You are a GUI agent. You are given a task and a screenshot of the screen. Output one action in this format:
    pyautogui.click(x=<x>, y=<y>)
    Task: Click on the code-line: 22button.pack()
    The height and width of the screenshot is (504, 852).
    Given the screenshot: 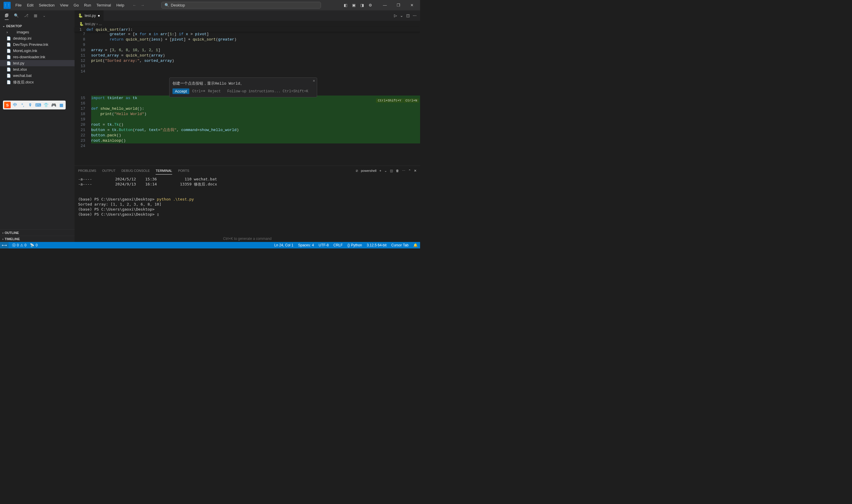 What is the action you would take?
    pyautogui.click(x=247, y=136)
    